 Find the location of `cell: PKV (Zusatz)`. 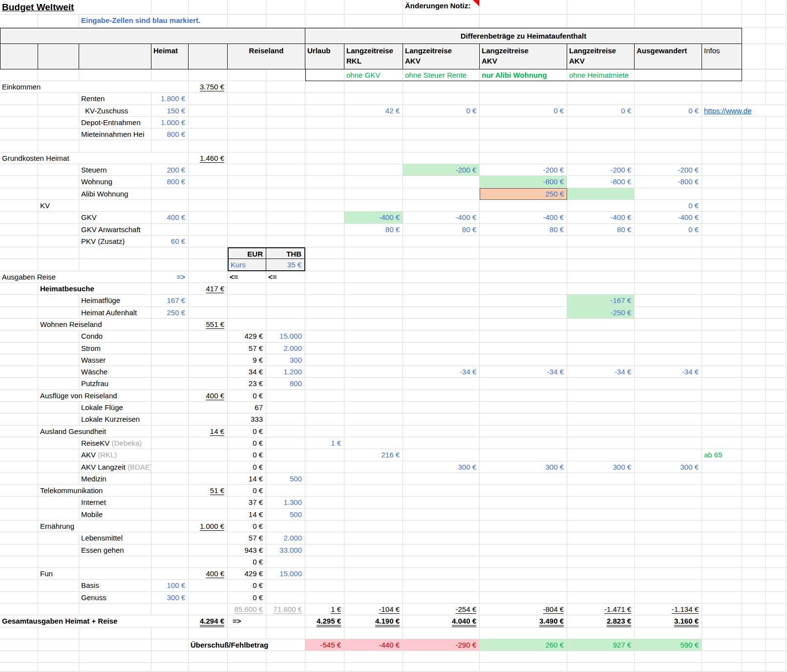

cell: PKV (Zusatz) is located at coordinates (115, 241).